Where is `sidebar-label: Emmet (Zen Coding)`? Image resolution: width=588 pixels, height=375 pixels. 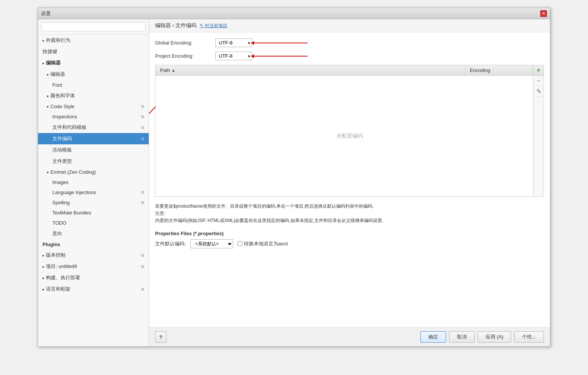 sidebar-label: Emmet (Zen Coding) is located at coordinates (97, 172).